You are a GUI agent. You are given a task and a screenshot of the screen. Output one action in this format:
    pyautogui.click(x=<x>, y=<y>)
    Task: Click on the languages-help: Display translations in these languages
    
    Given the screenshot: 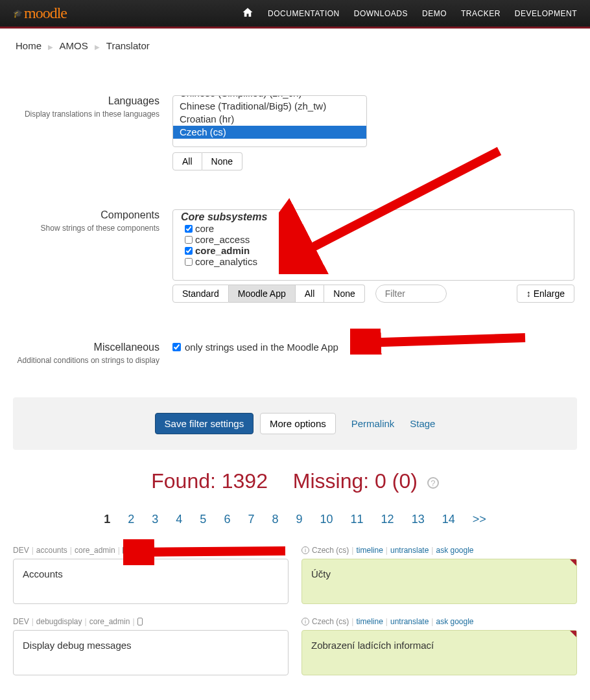 What is the action you would take?
    pyautogui.click(x=86, y=114)
    